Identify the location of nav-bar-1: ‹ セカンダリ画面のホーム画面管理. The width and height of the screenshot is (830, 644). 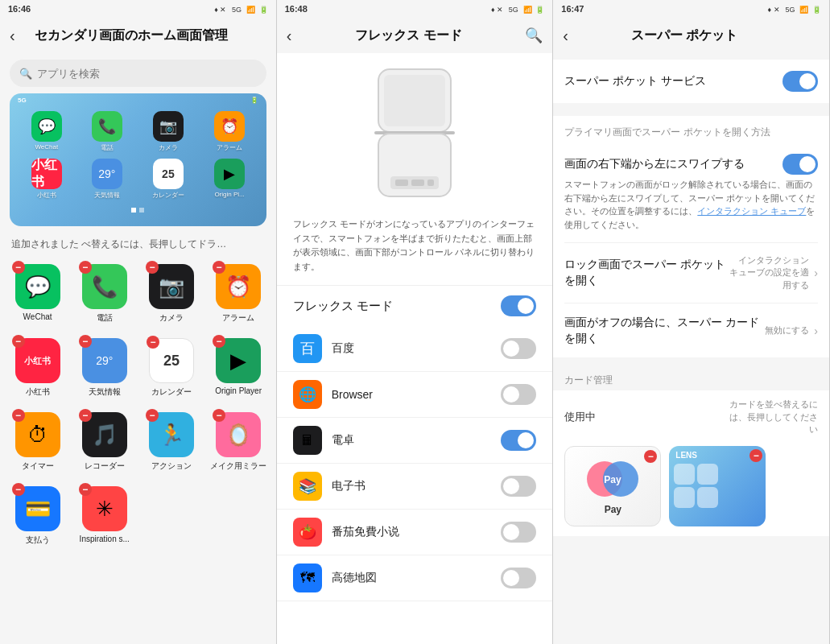
(138, 35).